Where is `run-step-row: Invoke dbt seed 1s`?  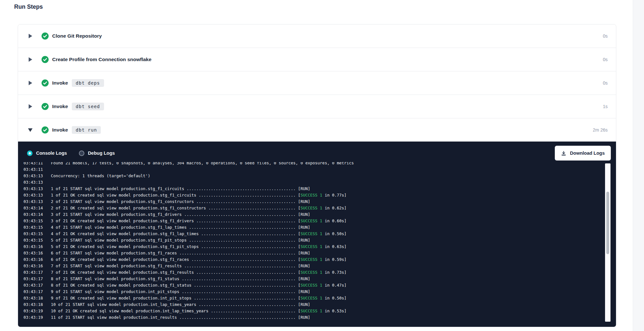
run-step-row: Invoke dbt seed 1s is located at coordinates (317, 107).